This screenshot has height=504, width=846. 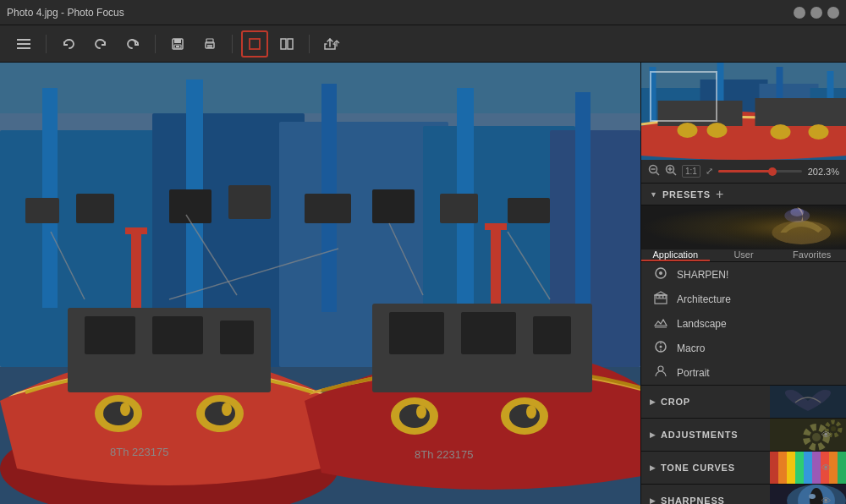 I want to click on zoom-value: 202.3%, so click(x=823, y=172).